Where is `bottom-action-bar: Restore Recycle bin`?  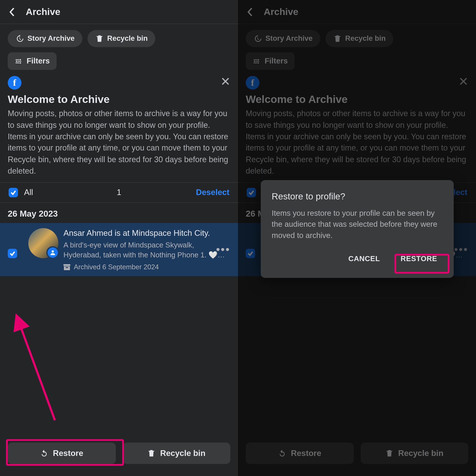 bottom-action-bar: Restore Recycle bin is located at coordinates (119, 456).